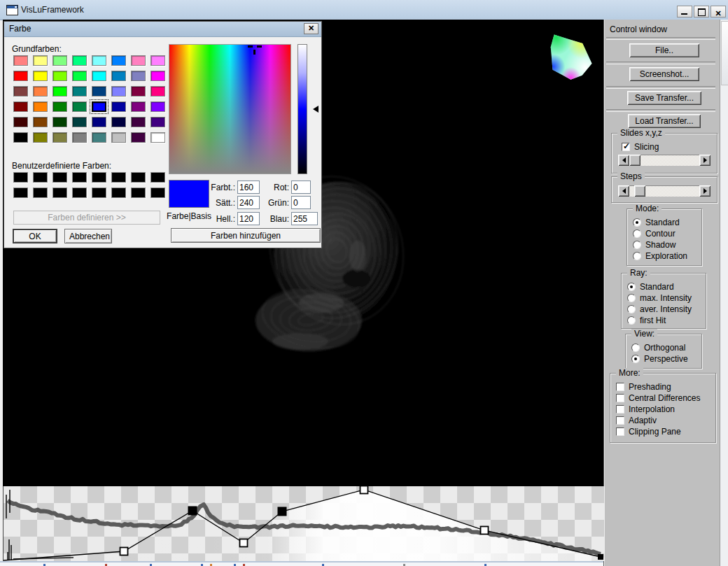  What do you see at coordinates (654, 234) in the screenshot?
I see `mode-option-contour: Contour` at bounding box center [654, 234].